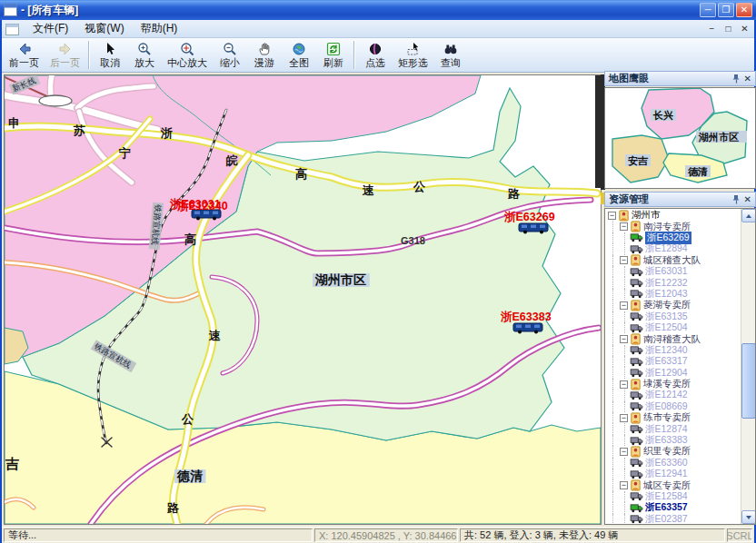 Image resolution: width=756 pixels, height=543 pixels. I want to click on tree-row: 浙E12340, so click(672, 350).